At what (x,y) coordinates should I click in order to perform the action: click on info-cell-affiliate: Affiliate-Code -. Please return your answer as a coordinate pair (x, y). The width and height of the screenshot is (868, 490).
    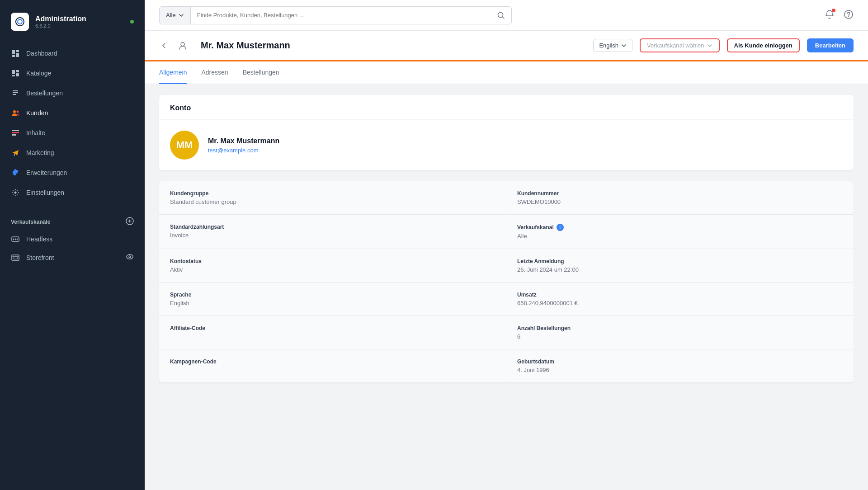
    Looking at the image, I should click on (333, 333).